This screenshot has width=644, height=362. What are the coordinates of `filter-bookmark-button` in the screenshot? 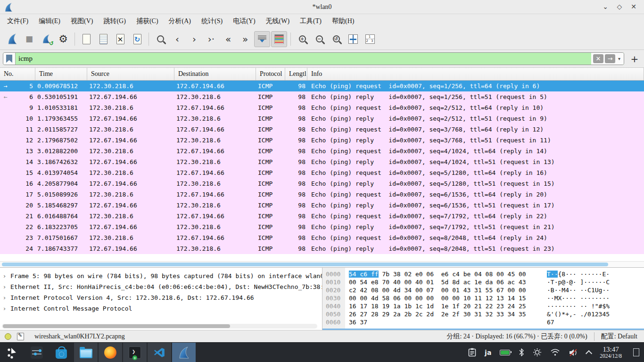 It's located at (9, 58).